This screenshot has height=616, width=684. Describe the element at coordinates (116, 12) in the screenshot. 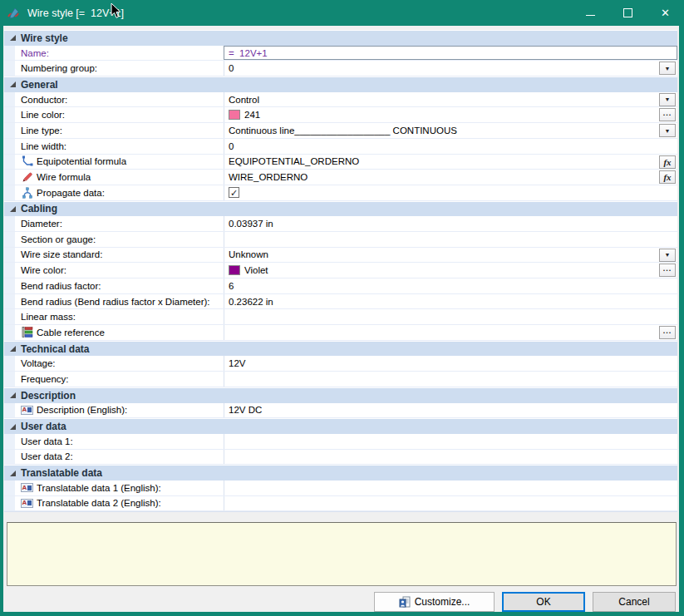

I see `mouse-cursor` at that location.